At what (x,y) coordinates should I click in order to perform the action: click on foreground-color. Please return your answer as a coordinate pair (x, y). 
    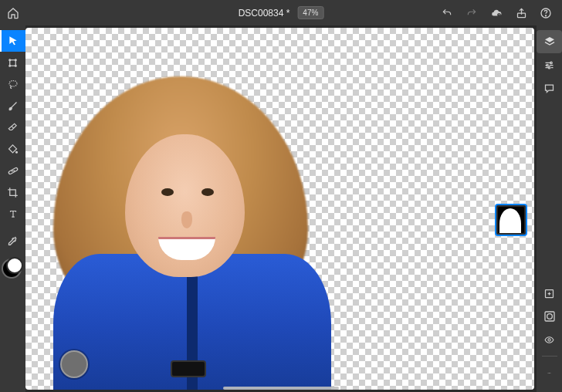
    Looking at the image, I should click on (15, 265).